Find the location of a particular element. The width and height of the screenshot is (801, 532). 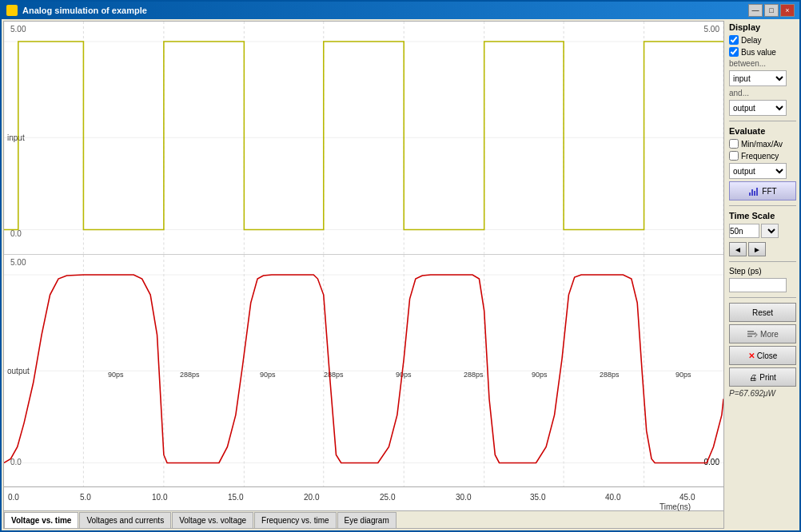

timescale-input is located at coordinates (744, 231).